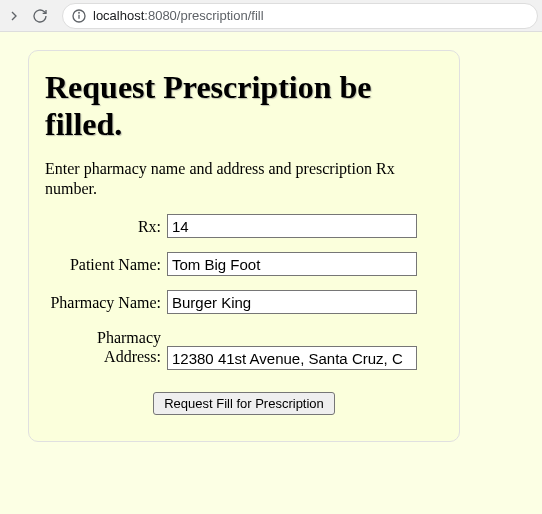  What do you see at coordinates (292, 264) in the screenshot?
I see `patient-name-input` at bounding box center [292, 264].